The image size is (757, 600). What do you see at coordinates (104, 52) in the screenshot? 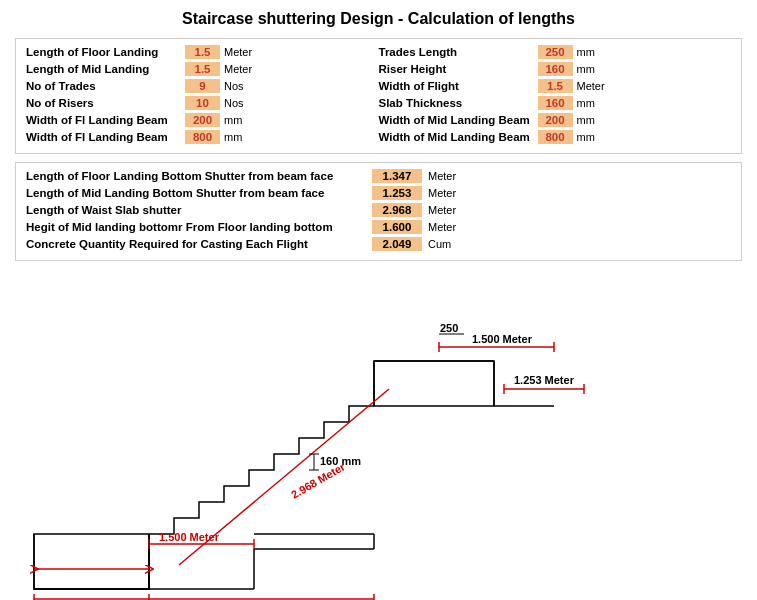
I see `input-label: Length of Floor Landing` at bounding box center [104, 52].